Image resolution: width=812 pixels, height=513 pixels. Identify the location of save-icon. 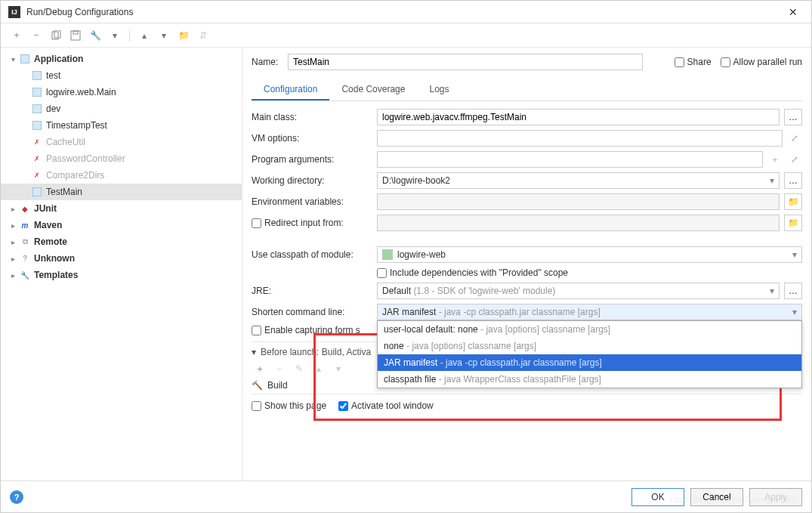
(76, 36).